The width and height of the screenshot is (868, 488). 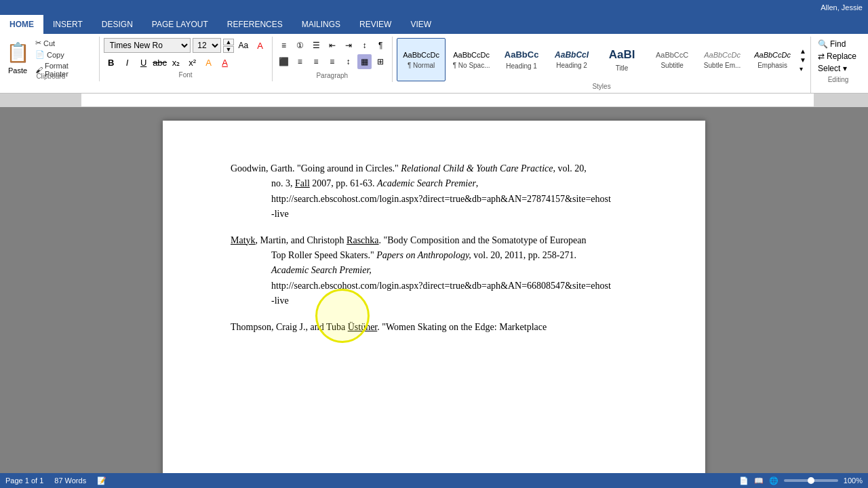 I want to click on sort-button: ↕, so click(x=365, y=45).